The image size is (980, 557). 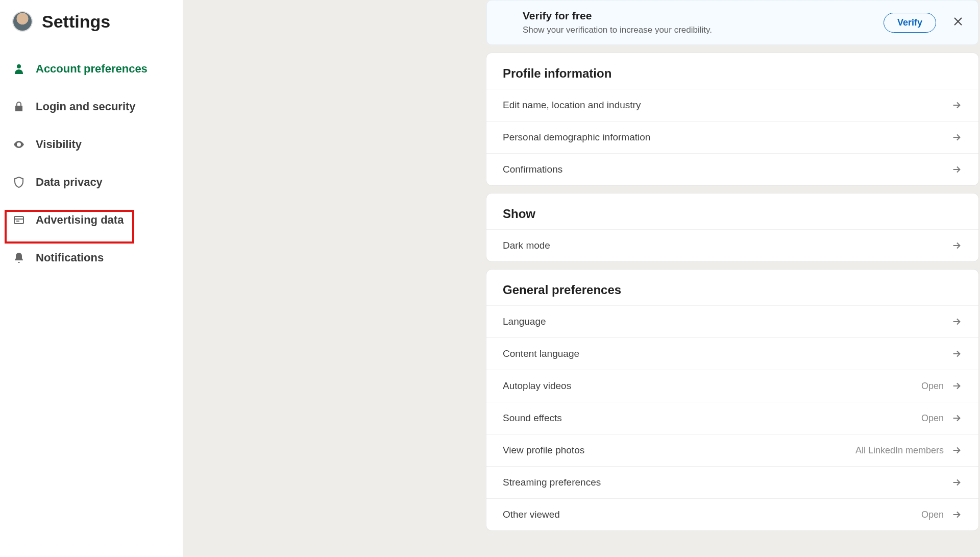 What do you see at coordinates (712, 386) in the screenshot?
I see `row-label: Autoplay videos` at bounding box center [712, 386].